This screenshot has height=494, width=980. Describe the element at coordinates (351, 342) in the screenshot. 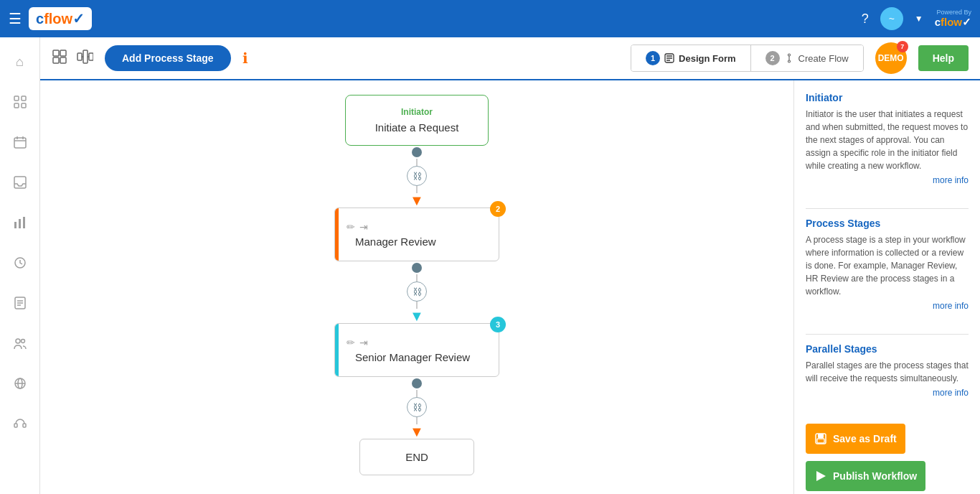

I see `edit-icon-2: ✏` at that location.